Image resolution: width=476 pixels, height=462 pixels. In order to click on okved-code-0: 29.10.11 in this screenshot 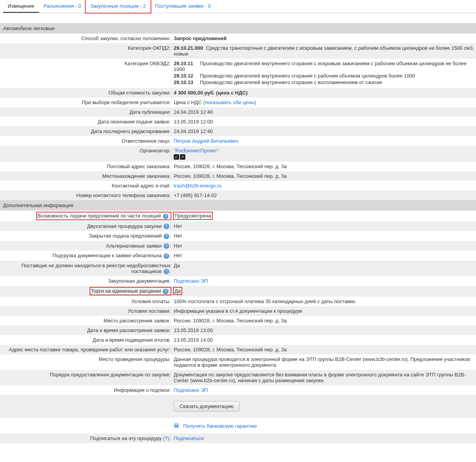, I will do `click(186, 63)`.